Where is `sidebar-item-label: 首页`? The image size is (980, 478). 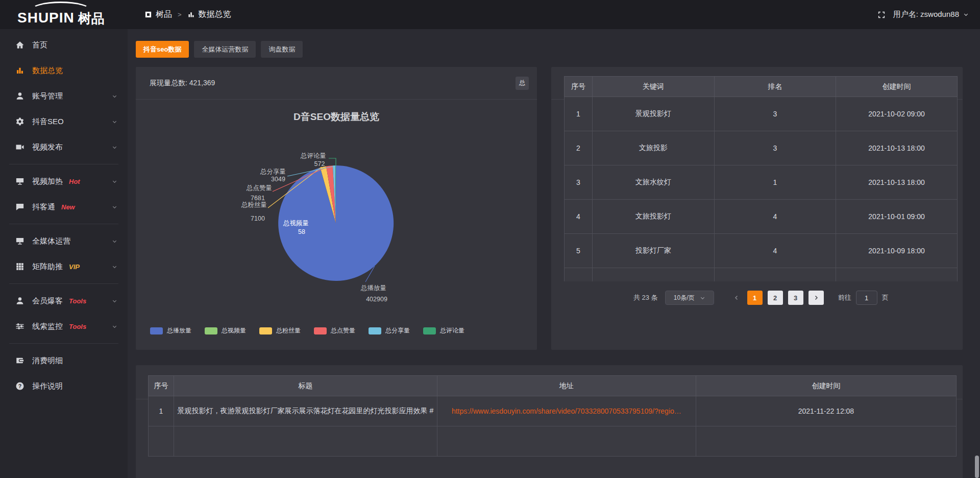 sidebar-item-label: 首页 is located at coordinates (40, 45).